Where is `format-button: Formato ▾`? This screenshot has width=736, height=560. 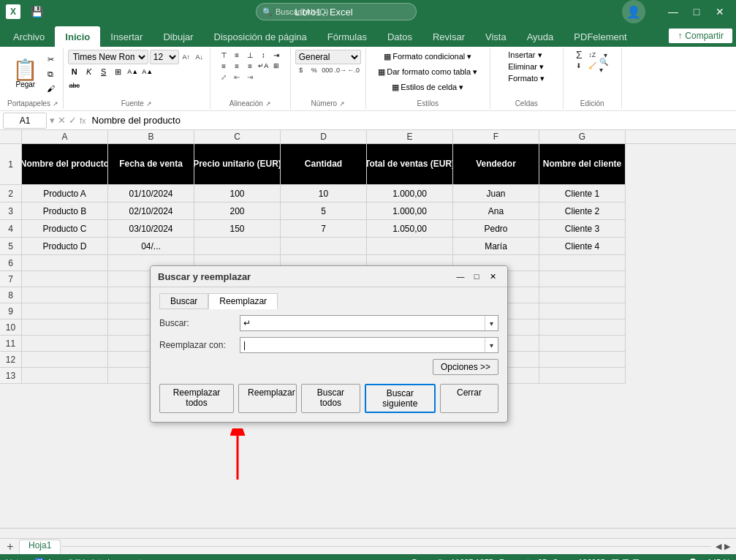
format-button: Formato ▾ is located at coordinates (526, 79).